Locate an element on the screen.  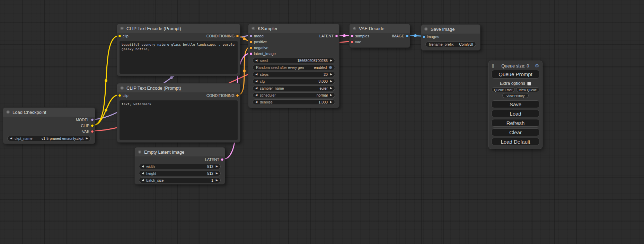
widget-batch-size: ◀ batch_size 1 ▶ is located at coordinates (180, 180).